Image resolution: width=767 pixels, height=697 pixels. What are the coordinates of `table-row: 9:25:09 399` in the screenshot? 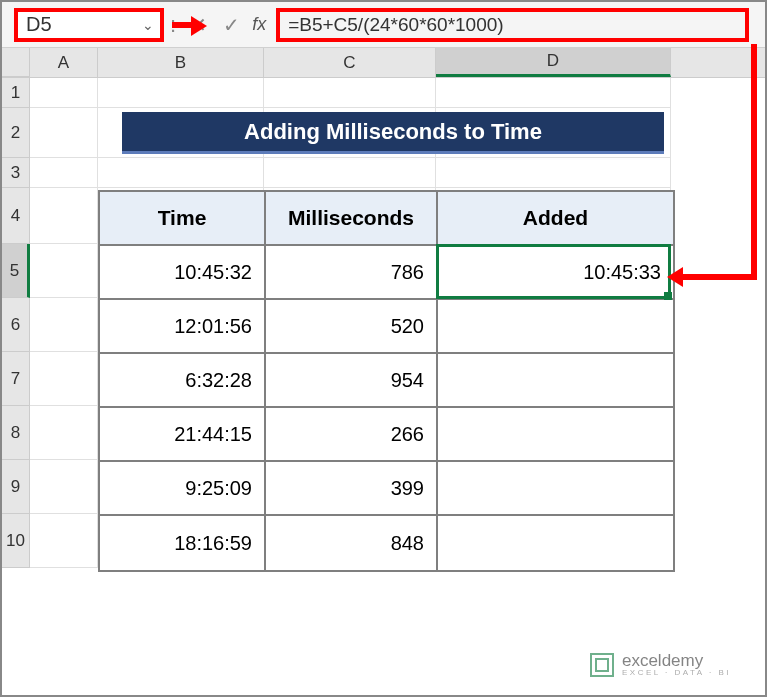 It's located at (386, 489).